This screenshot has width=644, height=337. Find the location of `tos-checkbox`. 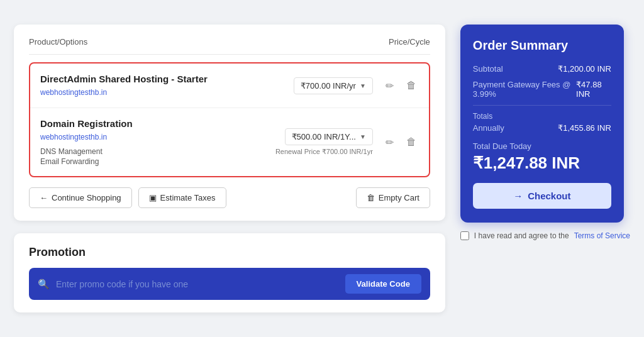

tos-checkbox is located at coordinates (465, 236).